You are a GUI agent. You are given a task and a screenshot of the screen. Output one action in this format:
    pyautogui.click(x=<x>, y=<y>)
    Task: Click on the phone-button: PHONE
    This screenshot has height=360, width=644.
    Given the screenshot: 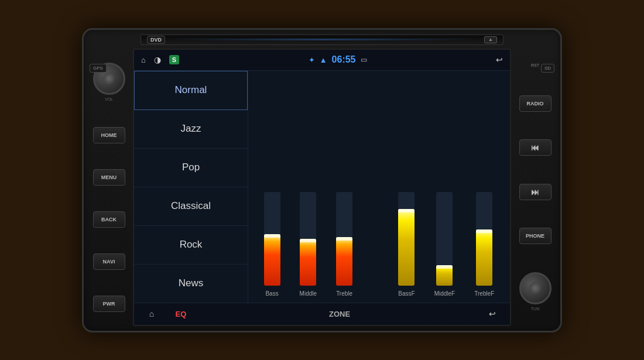 What is the action you would take?
    pyautogui.click(x=535, y=236)
    